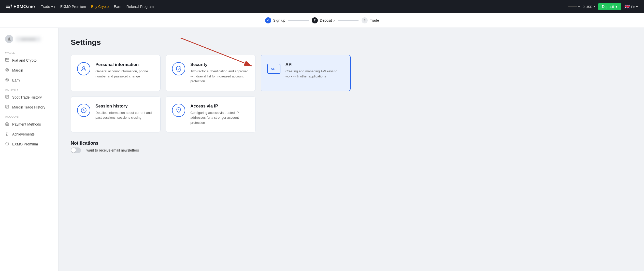 This screenshot has height=271, width=644. I want to click on card-ip: IP Access via IP Configuring access via …, so click(211, 115).